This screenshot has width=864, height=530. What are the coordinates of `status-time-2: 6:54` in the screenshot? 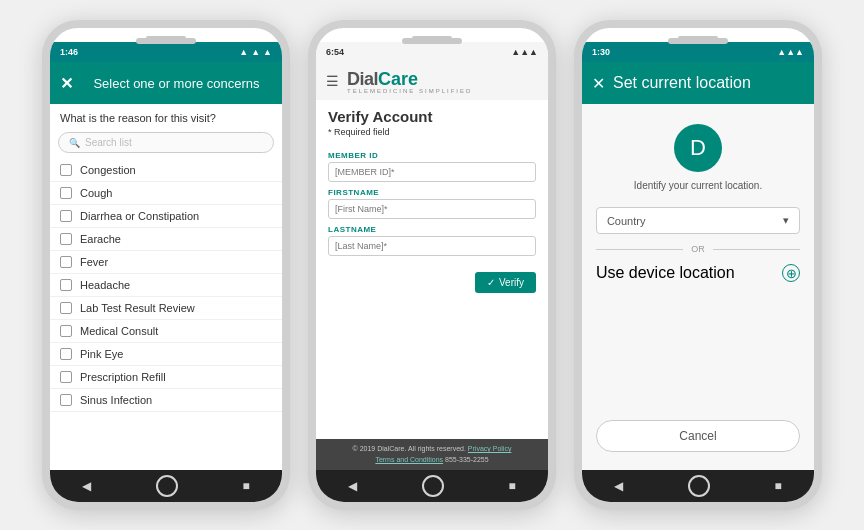 It's located at (335, 52).